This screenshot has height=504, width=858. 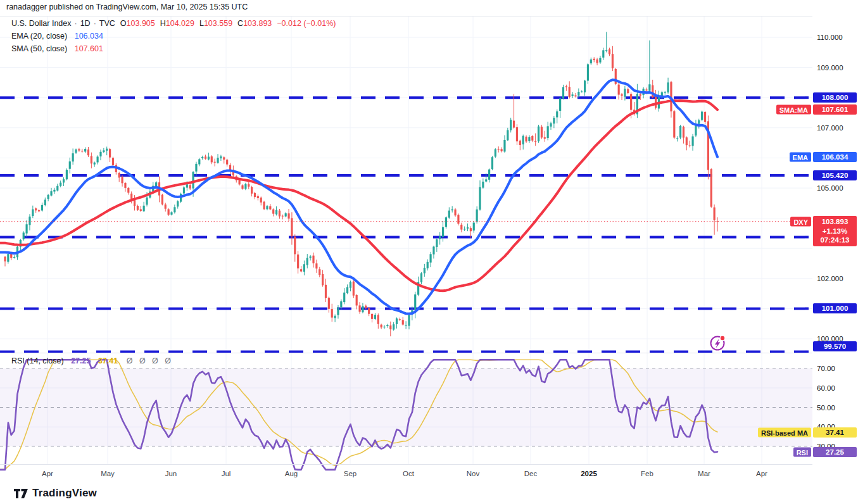 I want to click on exchange-label: TVC, so click(x=108, y=23).